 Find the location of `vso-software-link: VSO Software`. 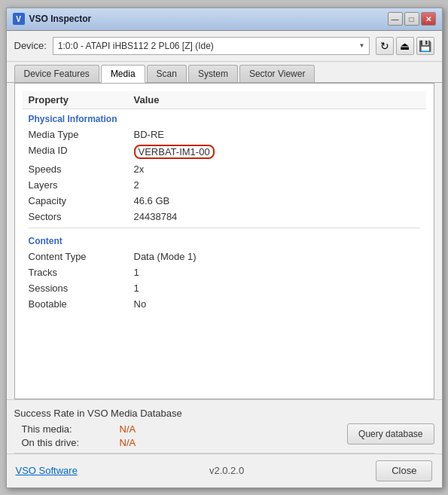

vso-software-link: VSO Software is located at coordinates (47, 470).